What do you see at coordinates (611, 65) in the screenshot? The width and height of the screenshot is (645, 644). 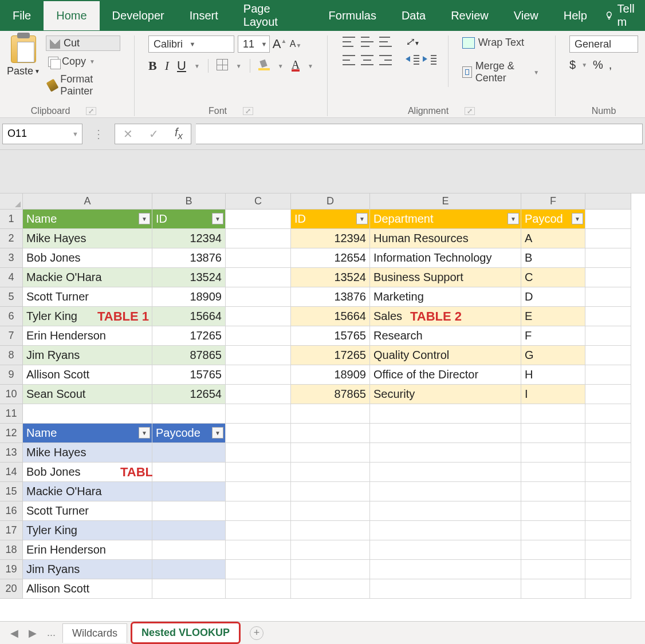 I see `comma-format-button: ,` at bounding box center [611, 65].